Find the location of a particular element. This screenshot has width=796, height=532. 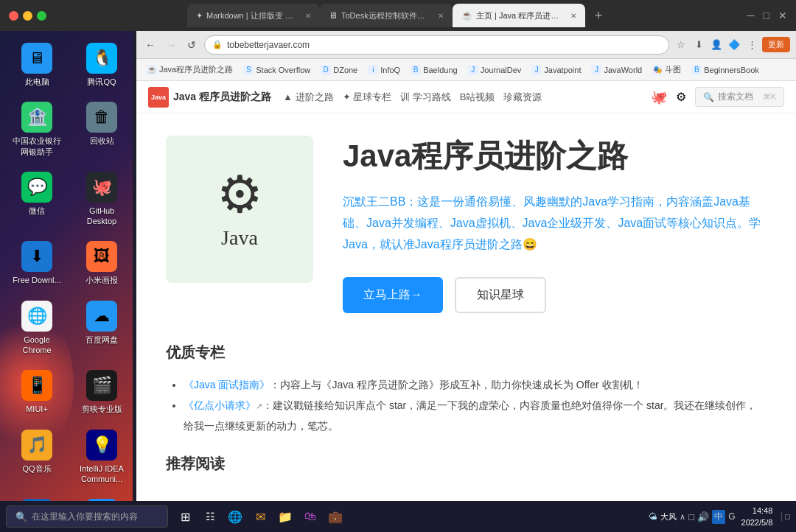

site-nav-link: ▲ 进阶之路 is located at coordinates (308, 97).